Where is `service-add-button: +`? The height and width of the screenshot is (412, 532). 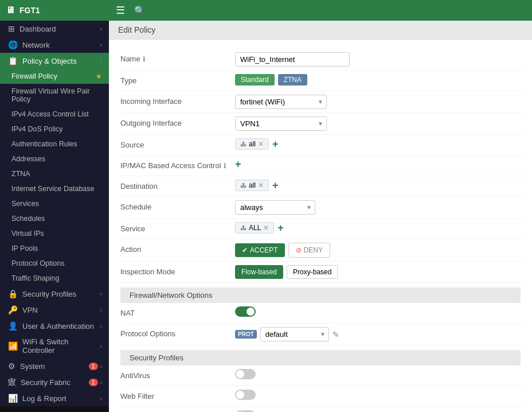
service-add-button: + is located at coordinates (281, 228).